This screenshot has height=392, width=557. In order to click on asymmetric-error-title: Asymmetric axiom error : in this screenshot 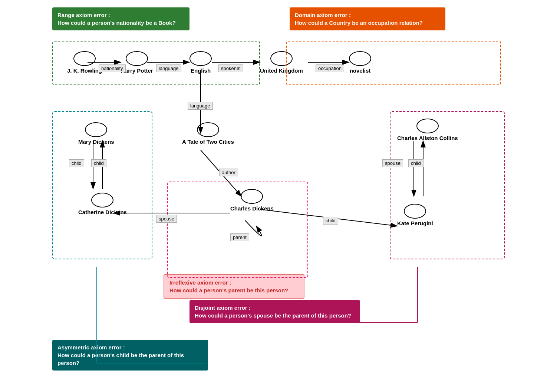, I will do `click(91, 348)`.